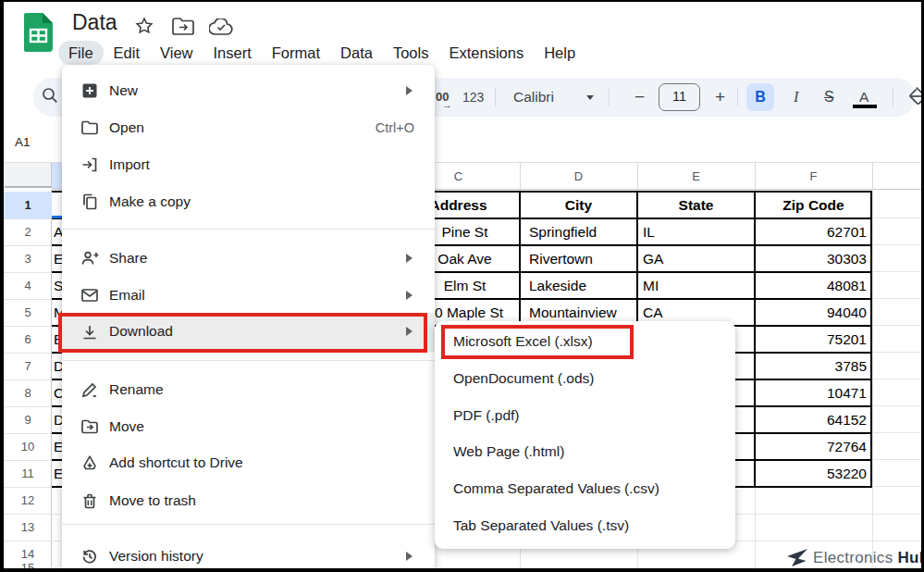 Image resolution: width=924 pixels, height=572 pixels. I want to click on trash-icon, so click(90, 501).